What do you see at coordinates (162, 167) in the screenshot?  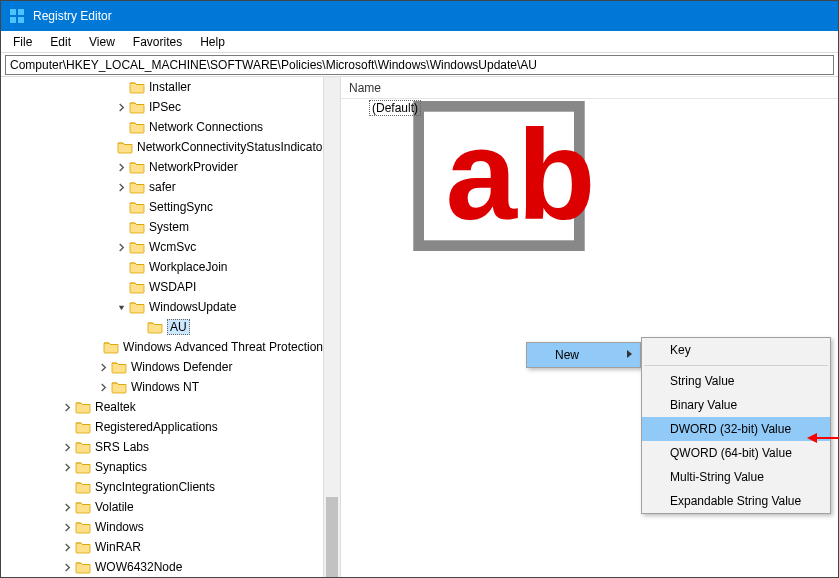 I see `tree-item: NetworkProvider` at bounding box center [162, 167].